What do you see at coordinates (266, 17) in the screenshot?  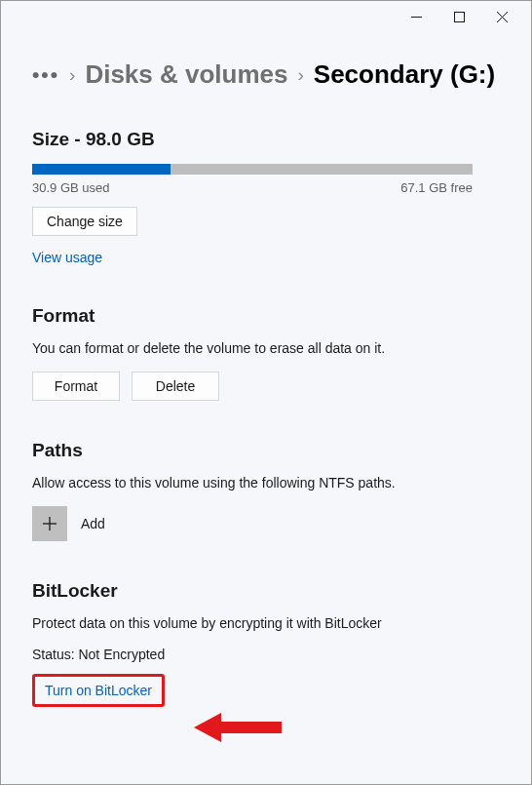 I see `titlebar` at bounding box center [266, 17].